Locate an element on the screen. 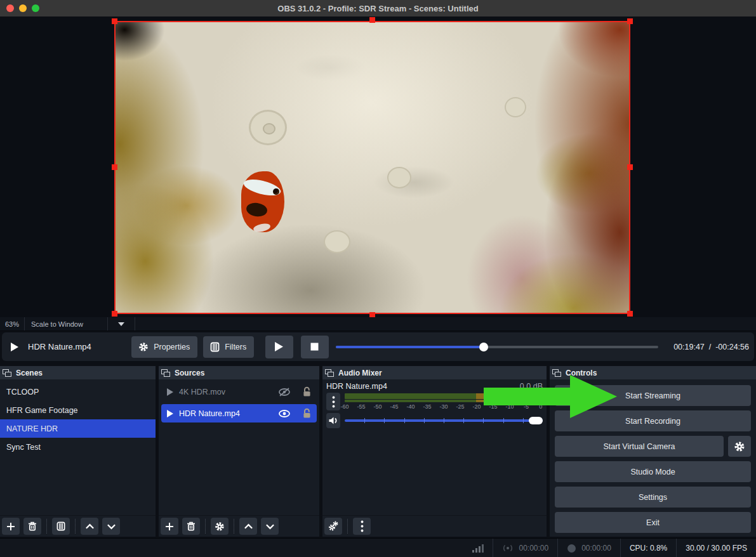 This screenshot has height=557, width=756. plus-icon is located at coordinates (169, 527).